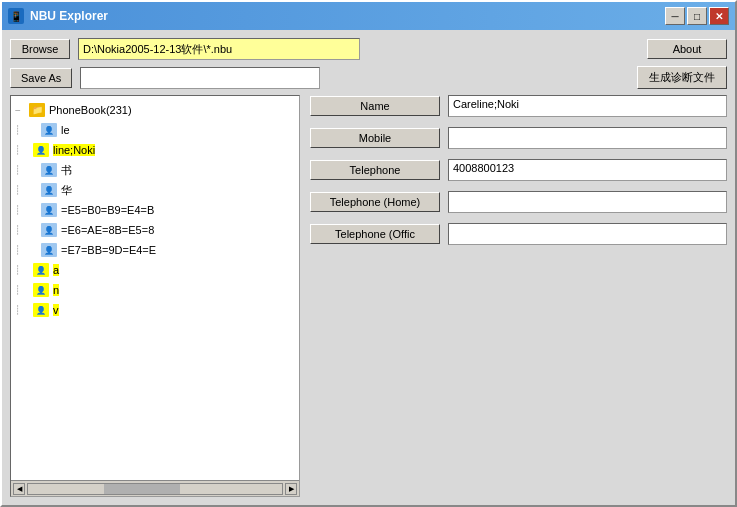 This screenshot has width=737, height=507. Describe the element at coordinates (588, 170) in the screenshot. I see `telephone-value: 4008800123` at that location.